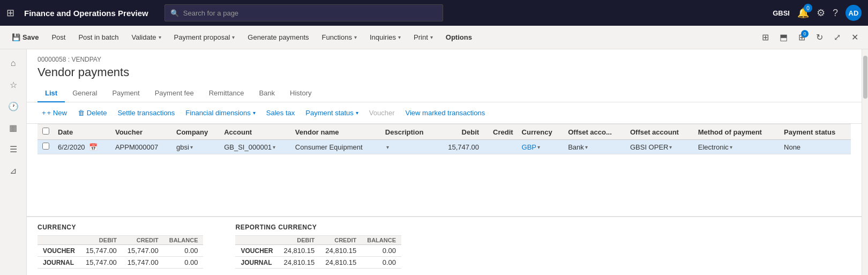 The image size is (868, 275). What do you see at coordinates (120, 263) in the screenshot?
I see `summary-row-journal: JOURNAL 15,747.00 15,747.00 0.00` at bounding box center [120, 263].